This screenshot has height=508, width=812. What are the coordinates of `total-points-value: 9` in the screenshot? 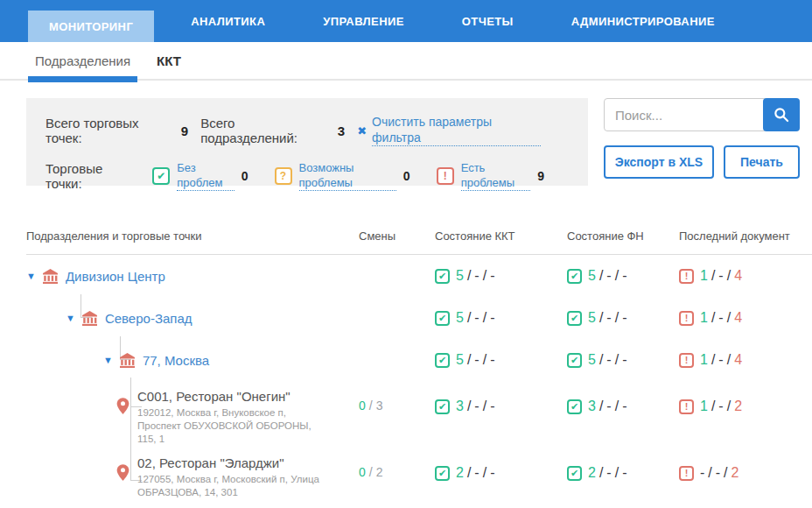 It's located at (185, 131).